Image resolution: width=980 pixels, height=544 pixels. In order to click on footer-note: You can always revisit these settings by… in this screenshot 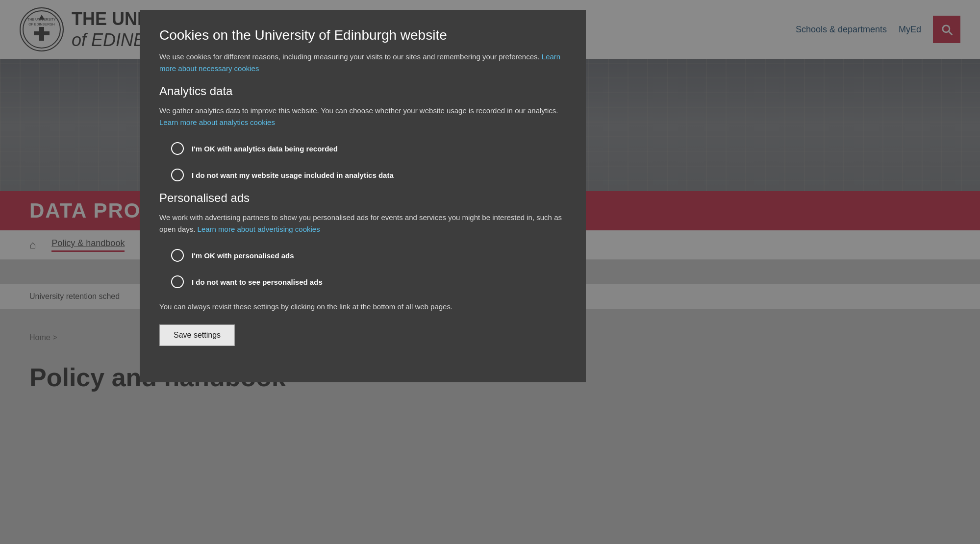, I will do `click(363, 307)`.